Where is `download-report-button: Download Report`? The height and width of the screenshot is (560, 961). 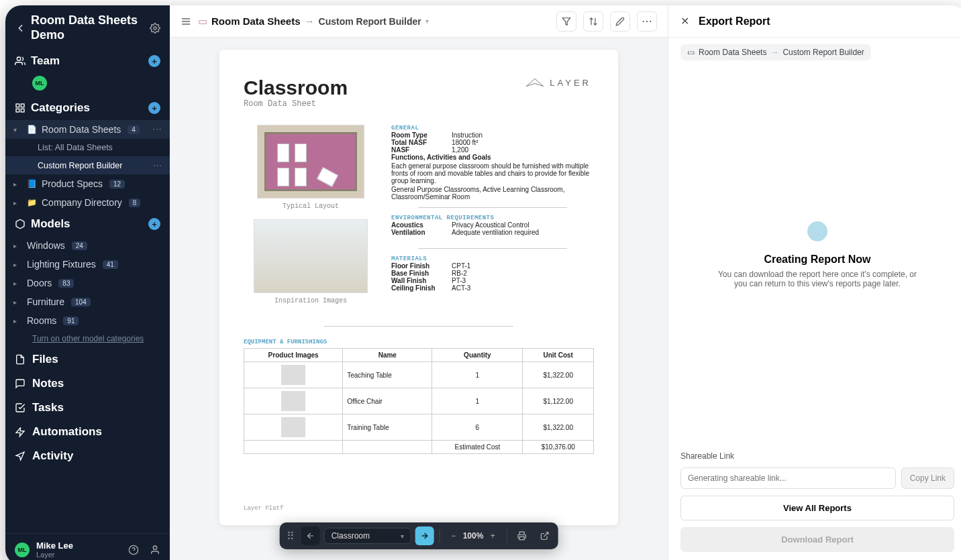
download-report-button: Download Report is located at coordinates (817, 539).